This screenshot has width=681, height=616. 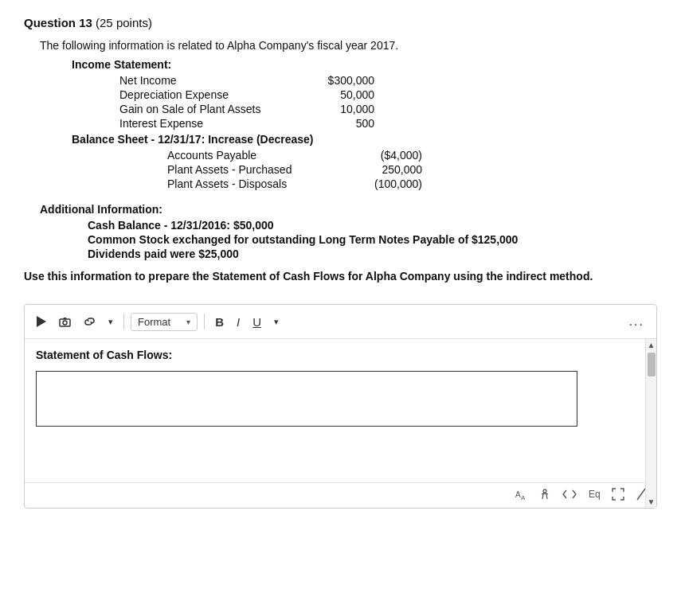 I want to click on income-statement-table: Net Income $300,000 Depreciation Expense…, so click(x=389, y=102).